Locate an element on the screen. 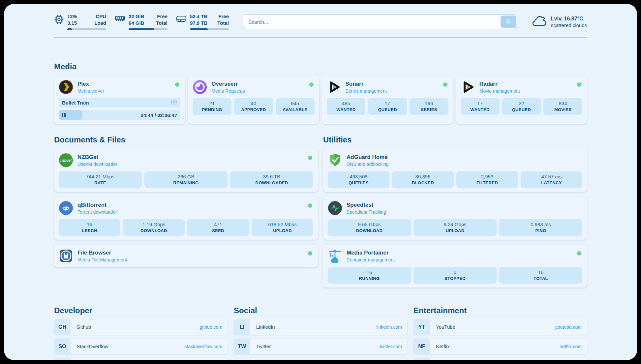 This screenshot has height=364, width=641. memory-total-label: Total is located at coordinates (162, 23).